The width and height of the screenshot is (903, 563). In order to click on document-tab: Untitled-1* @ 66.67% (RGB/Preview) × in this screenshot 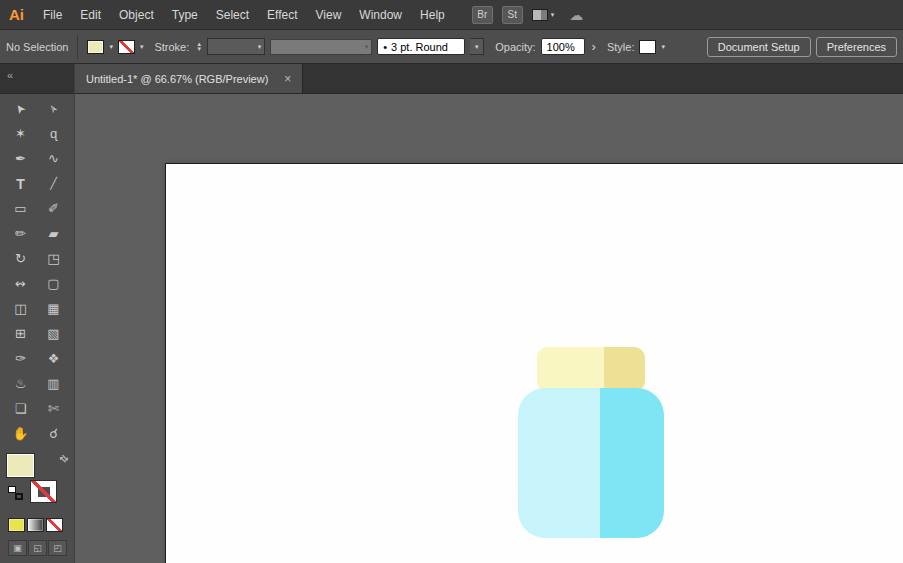, I will do `click(189, 78)`.